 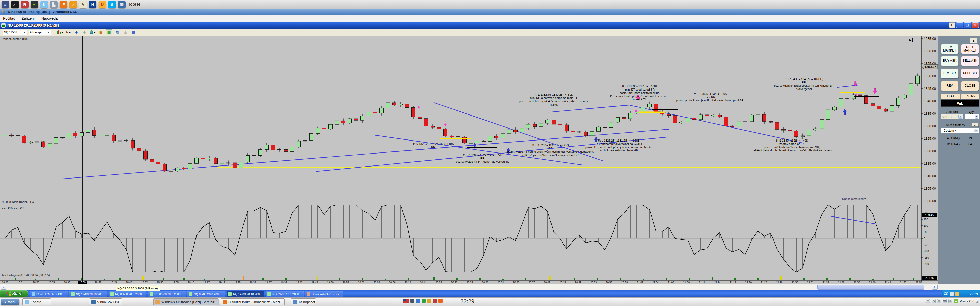 What do you see at coordinates (18, 202) in the screenshot?
I see `svg-text: © 2008 NinjaTrader, LLC` at bounding box center [18, 202].